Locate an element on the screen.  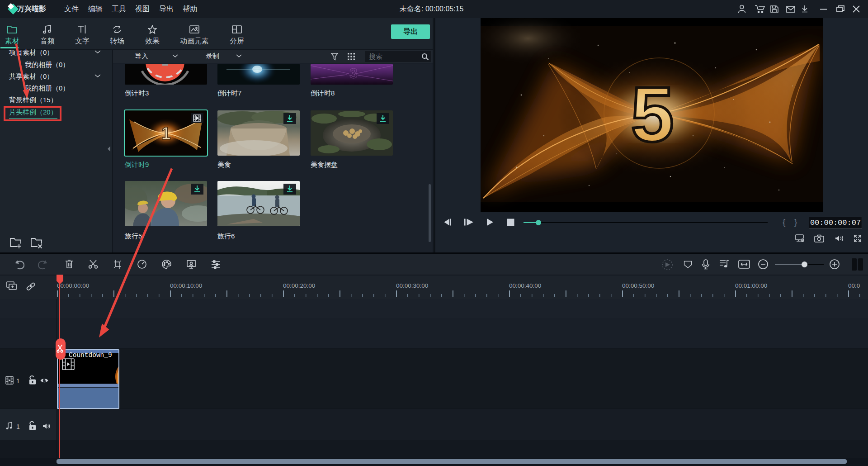
svg-text: 00:00:00:00 is located at coordinates (73, 286).